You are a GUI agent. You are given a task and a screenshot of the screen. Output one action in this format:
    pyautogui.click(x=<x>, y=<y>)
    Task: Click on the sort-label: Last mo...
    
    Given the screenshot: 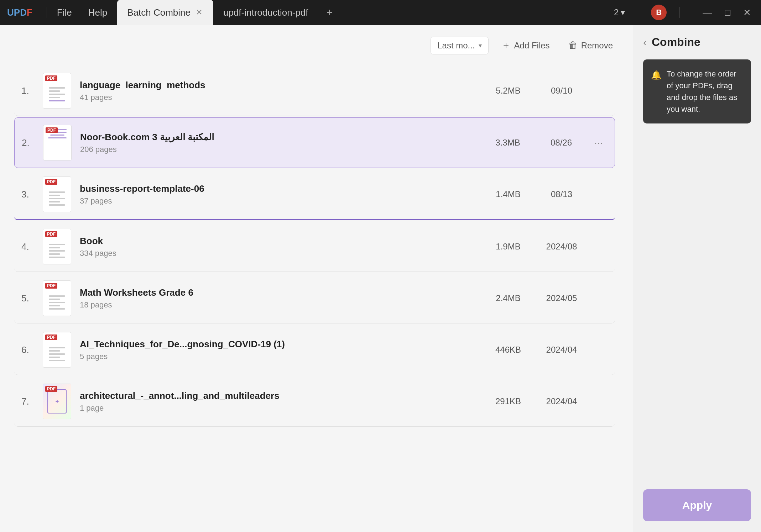 What is the action you would take?
    pyautogui.click(x=456, y=46)
    